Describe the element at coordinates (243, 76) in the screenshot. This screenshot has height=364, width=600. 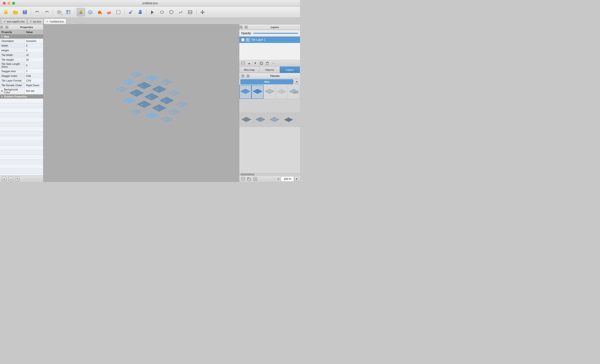
I see `tilesets-close-btn: ✕` at that location.